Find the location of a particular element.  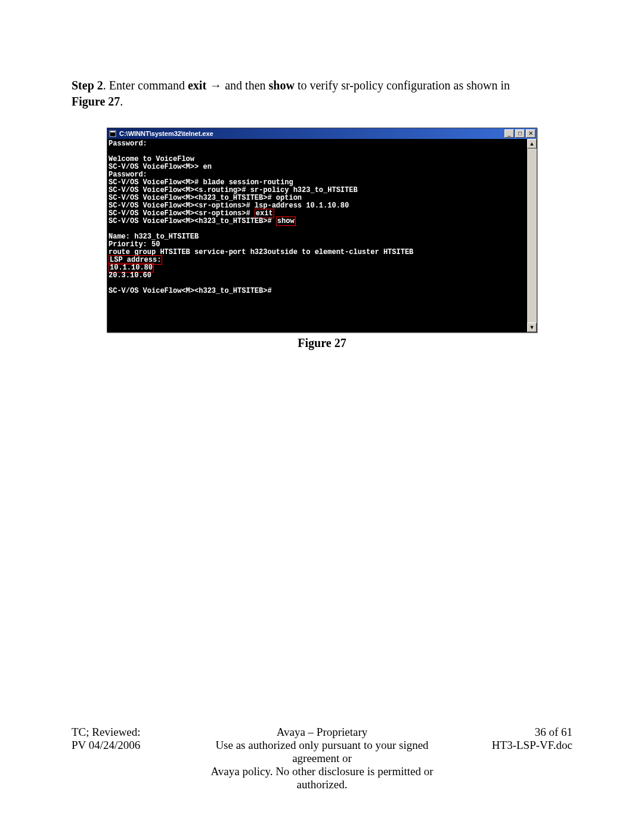

scroll-up-icon: ▲ is located at coordinates (532, 144).